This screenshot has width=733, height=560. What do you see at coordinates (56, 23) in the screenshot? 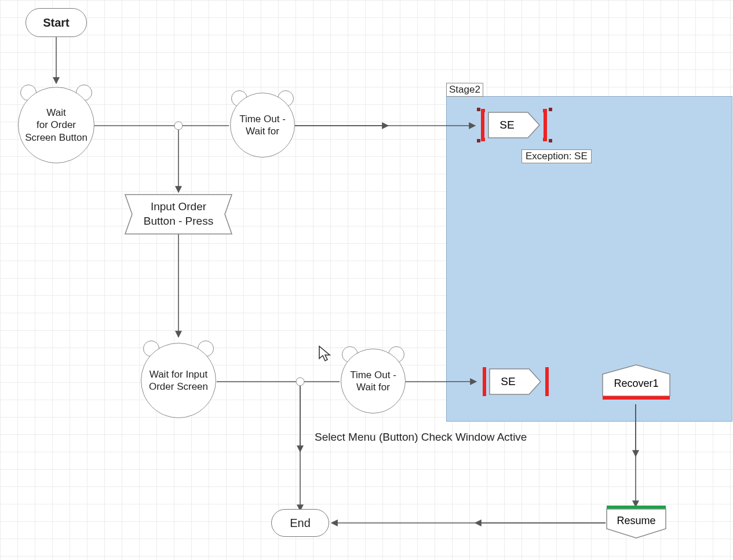
I see `start-label: Start` at bounding box center [56, 23].